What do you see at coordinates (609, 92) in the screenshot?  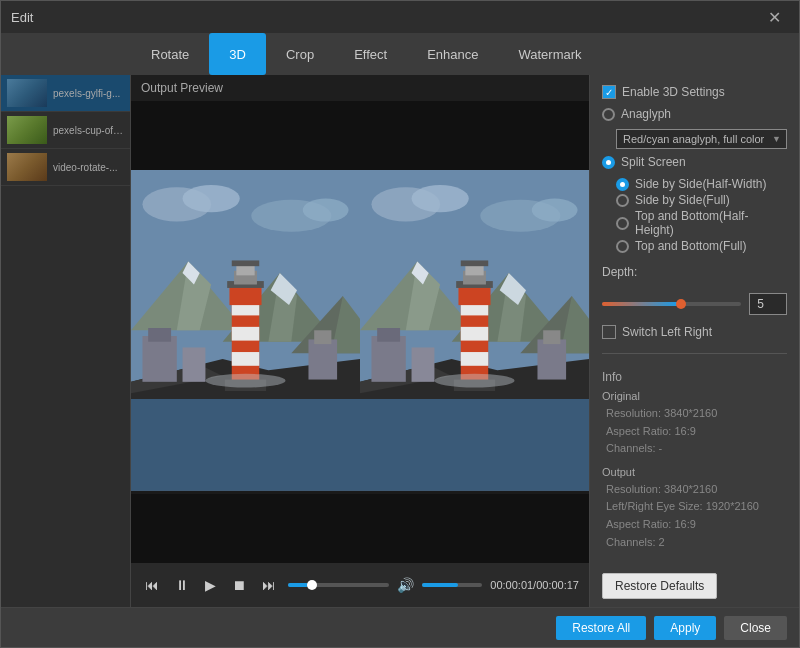 I see `enable-3d-checkbox: ✓` at bounding box center [609, 92].